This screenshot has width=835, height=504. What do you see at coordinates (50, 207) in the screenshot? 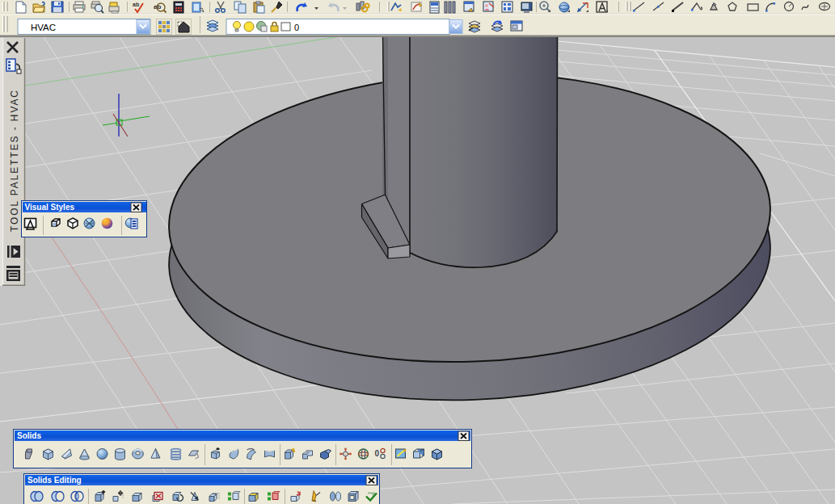
I see `svg-text: Visual Styles` at bounding box center [50, 207].